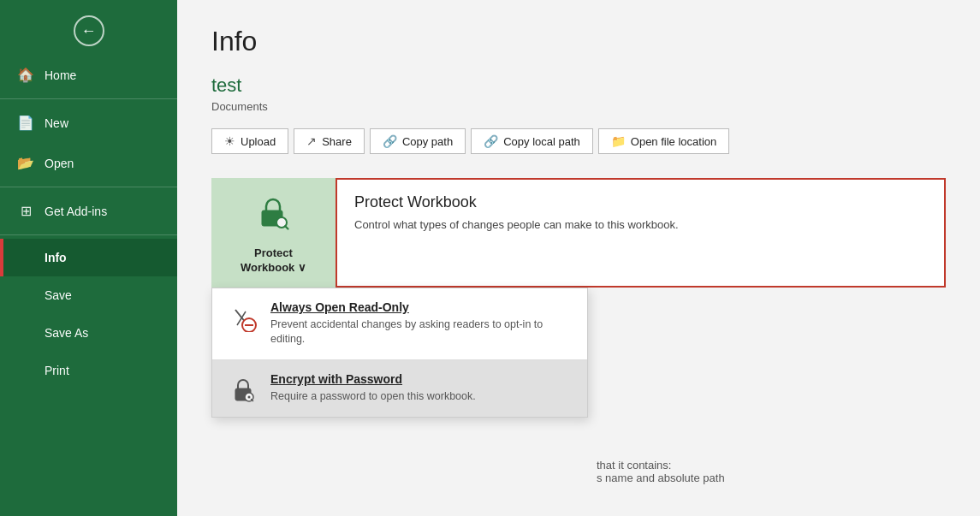 Image resolution: width=980 pixels, height=516 pixels. Describe the element at coordinates (400, 323) in the screenshot. I see `dropdown-item-always-open-read-only: Always Open Read-Only Prevent accidental…` at that location.